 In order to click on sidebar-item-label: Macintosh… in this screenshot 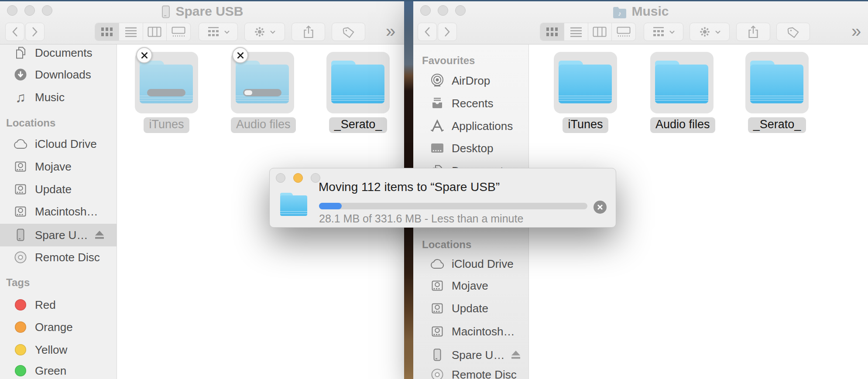, I will do `click(484, 331)`.